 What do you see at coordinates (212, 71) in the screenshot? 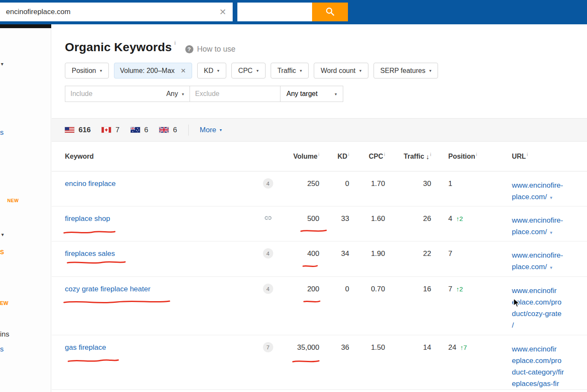
I see `filter-kd-button: KD ▾` at bounding box center [212, 71].